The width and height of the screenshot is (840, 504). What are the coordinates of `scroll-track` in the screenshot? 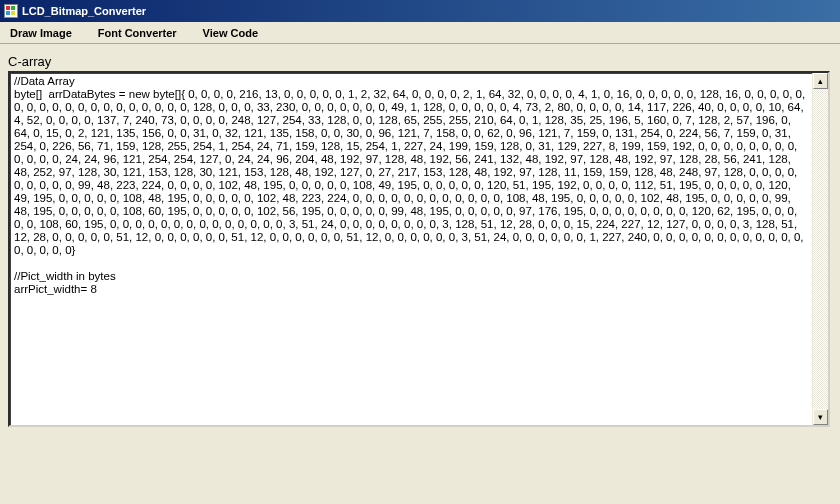 It's located at (820, 249).